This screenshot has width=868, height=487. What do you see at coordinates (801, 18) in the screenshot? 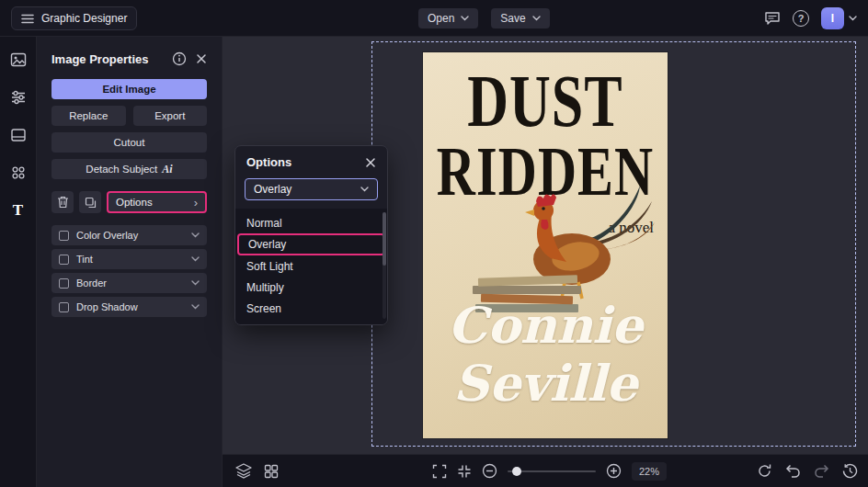
I see `help-icon: ?` at bounding box center [801, 18].